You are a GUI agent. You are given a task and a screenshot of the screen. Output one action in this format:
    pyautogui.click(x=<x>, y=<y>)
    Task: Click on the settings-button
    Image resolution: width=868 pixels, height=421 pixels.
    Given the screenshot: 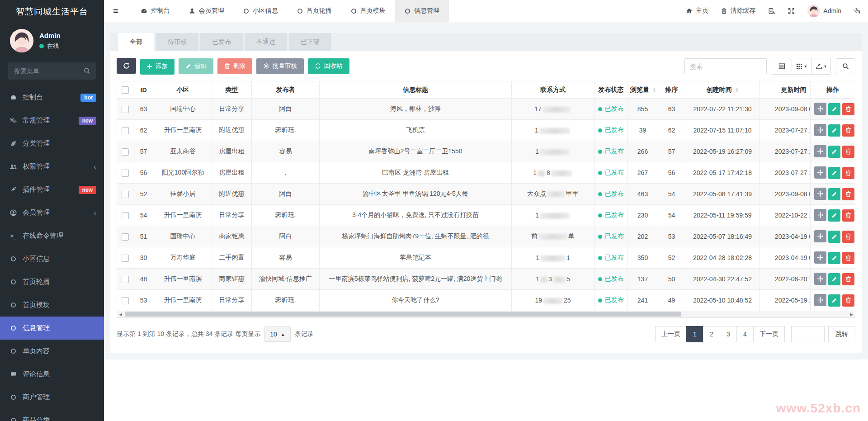 What is the action you would take?
    pyautogui.click(x=858, y=11)
    